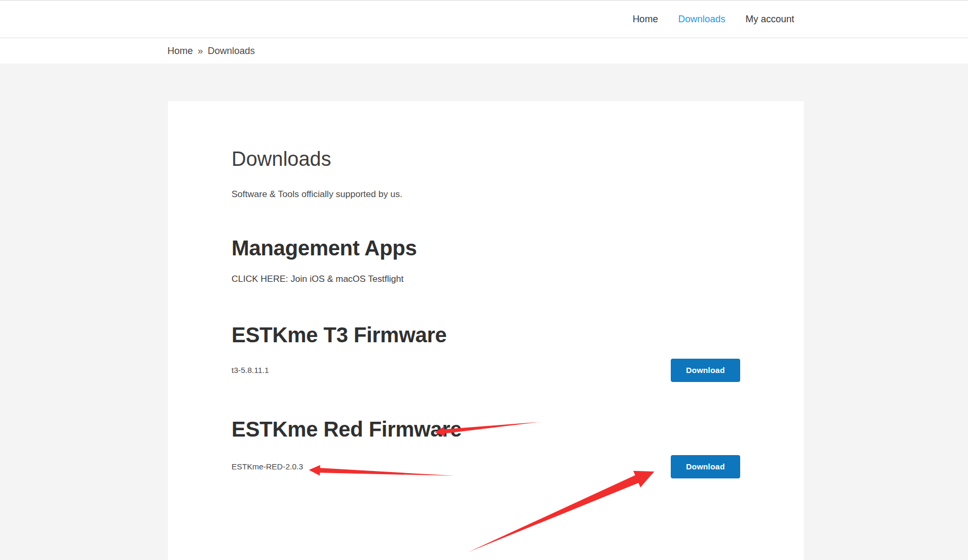 The image size is (968, 560). I want to click on main-nav: Home Downloads My account, so click(484, 19).